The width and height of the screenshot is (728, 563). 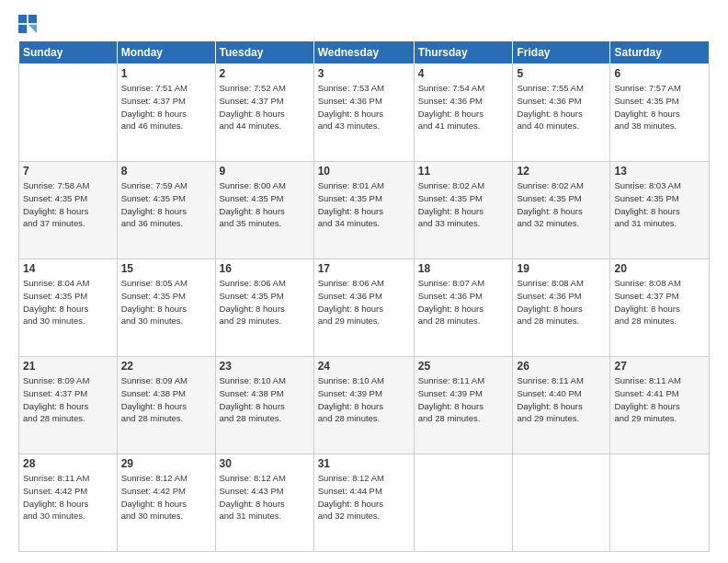 I want to click on logo-icon, so click(x=28, y=24).